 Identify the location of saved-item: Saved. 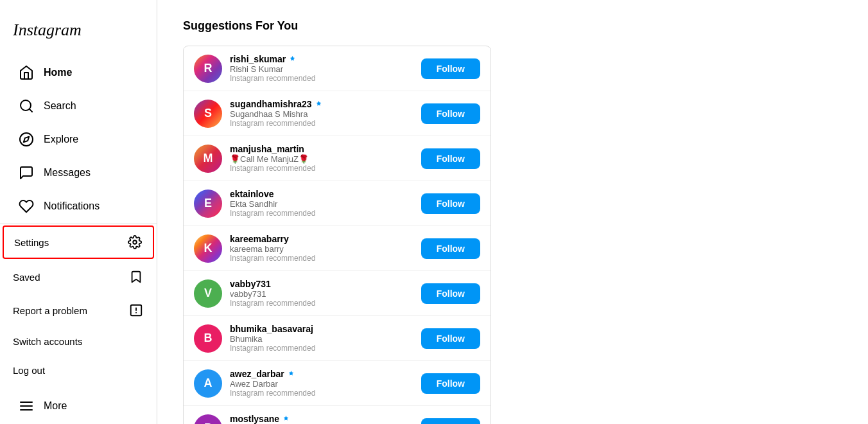
(78, 277).